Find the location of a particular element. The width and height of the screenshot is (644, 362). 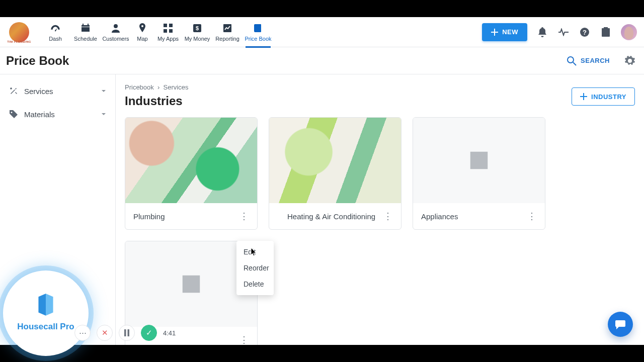

recorder-more-button: ⋯ is located at coordinates (83, 333).